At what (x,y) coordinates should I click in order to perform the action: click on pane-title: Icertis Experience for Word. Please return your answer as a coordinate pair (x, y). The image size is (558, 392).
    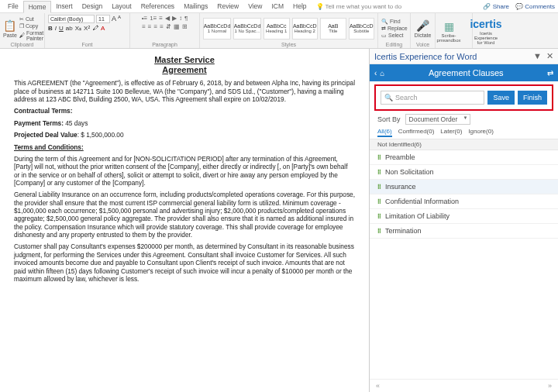
    Looking at the image, I should click on (425, 57).